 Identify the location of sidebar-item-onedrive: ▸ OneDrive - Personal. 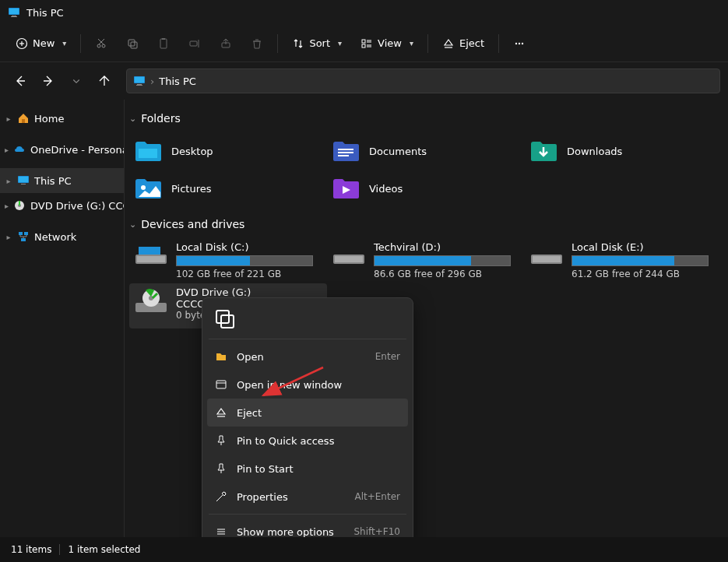
(62, 149).